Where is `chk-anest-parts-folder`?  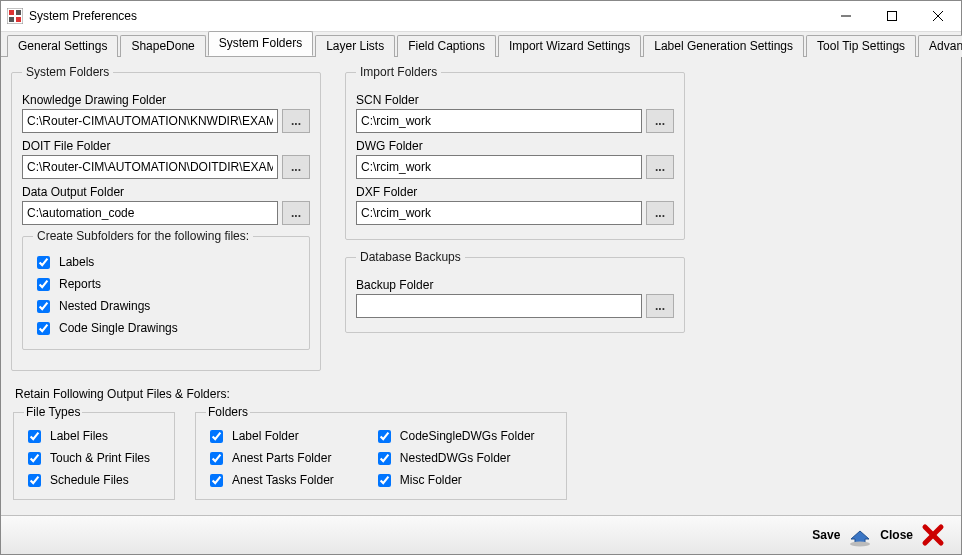 chk-anest-parts-folder is located at coordinates (216, 458).